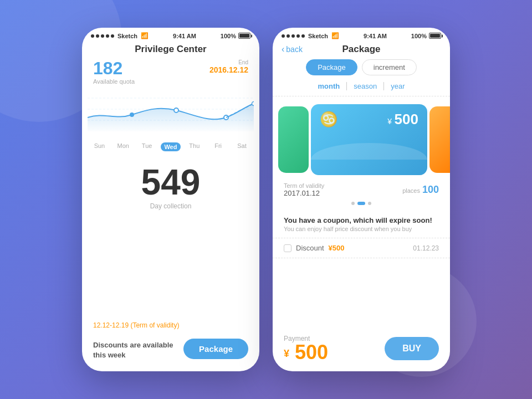 Image resolution: width=532 pixels, height=399 pixels. Describe the element at coordinates (361, 224) in the screenshot. I see `coupon-section: You have a coupon, which will expire soo…` at that location.